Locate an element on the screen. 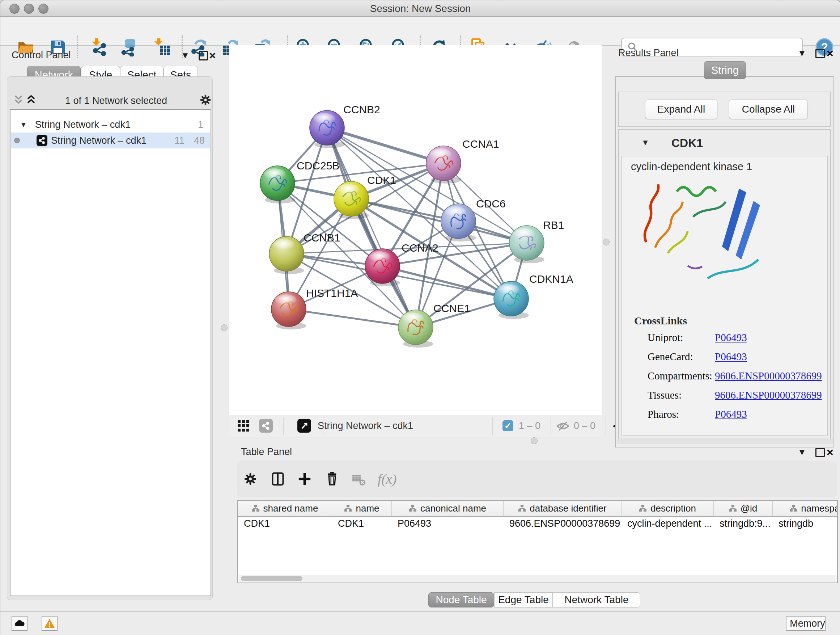  network-node-count: 11 is located at coordinates (179, 141).